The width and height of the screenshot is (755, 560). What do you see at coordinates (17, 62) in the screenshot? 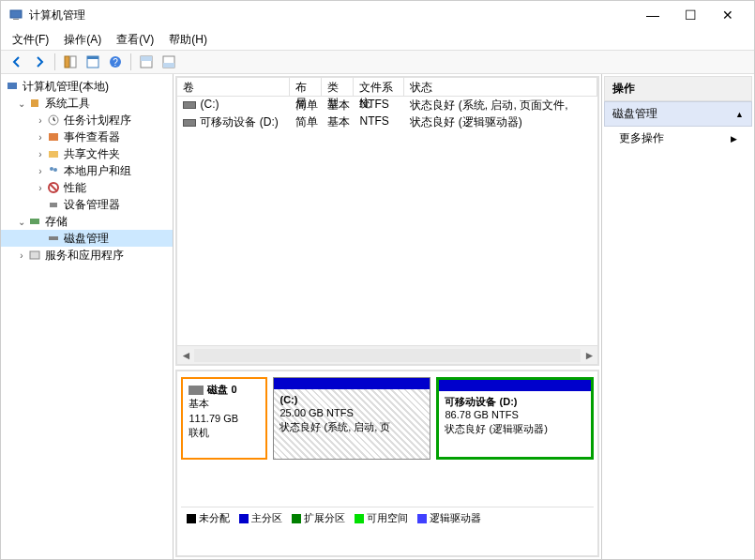
I see `back-button` at bounding box center [17, 62].